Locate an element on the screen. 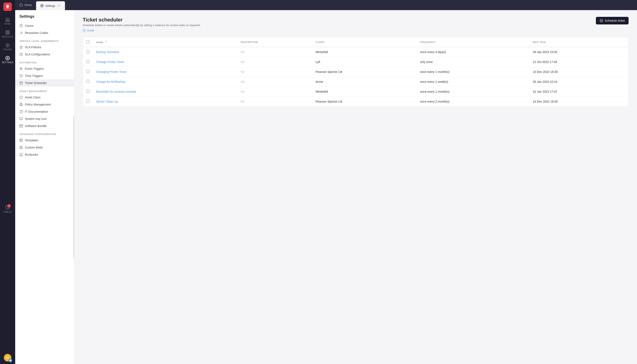 This screenshot has width=637, height=364. close-settings-tab: ✕ is located at coordinates (59, 6).